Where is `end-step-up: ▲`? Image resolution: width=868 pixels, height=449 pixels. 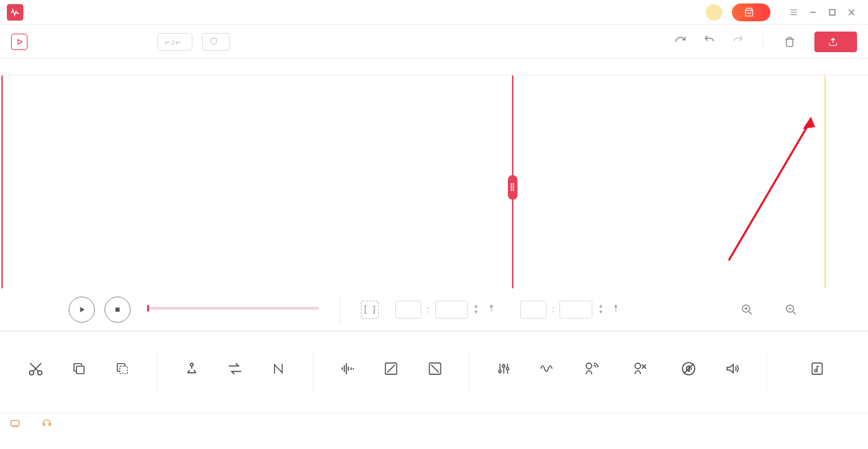 end-step-up: ▲ is located at coordinates (601, 306).